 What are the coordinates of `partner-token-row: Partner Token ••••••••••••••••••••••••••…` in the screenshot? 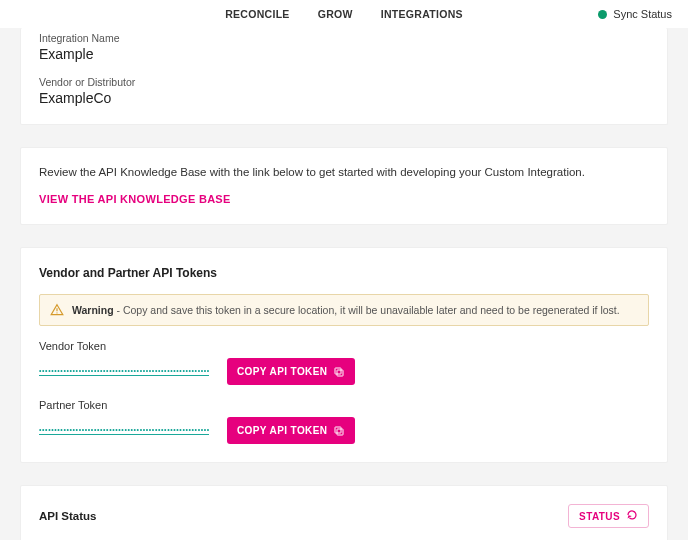 It's located at (344, 422).